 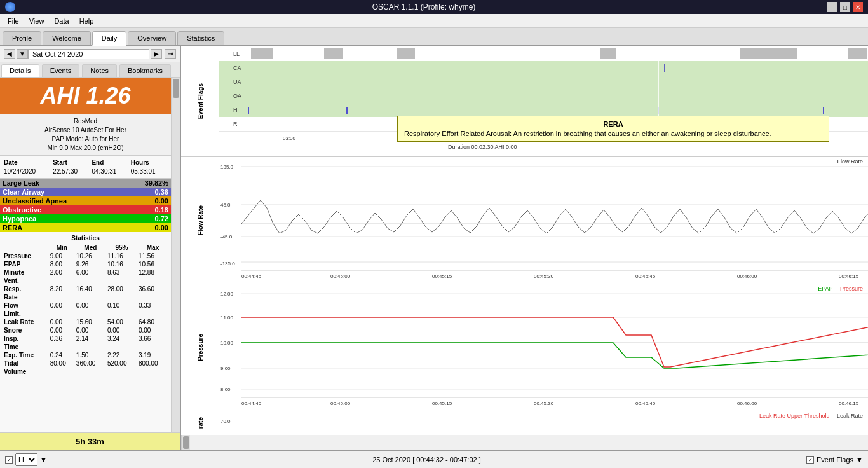 What do you see at coordinates (85, 322) in the screenshot?
I see `stats-row: Leak Rate0.0015.6054.0064.80` at bounding box center [85, 322].